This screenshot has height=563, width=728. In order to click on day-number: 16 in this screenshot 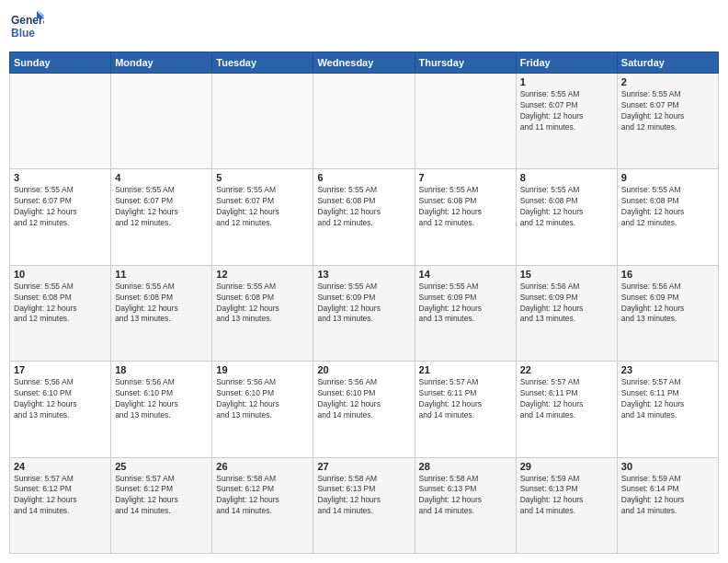, I will do `click(667, 274)`.